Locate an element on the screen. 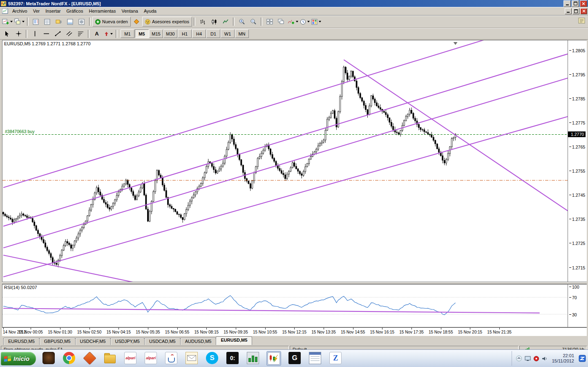 The width and height of the screenshot is (588, 367). new-chart-button is located at coordinates (7, 22).